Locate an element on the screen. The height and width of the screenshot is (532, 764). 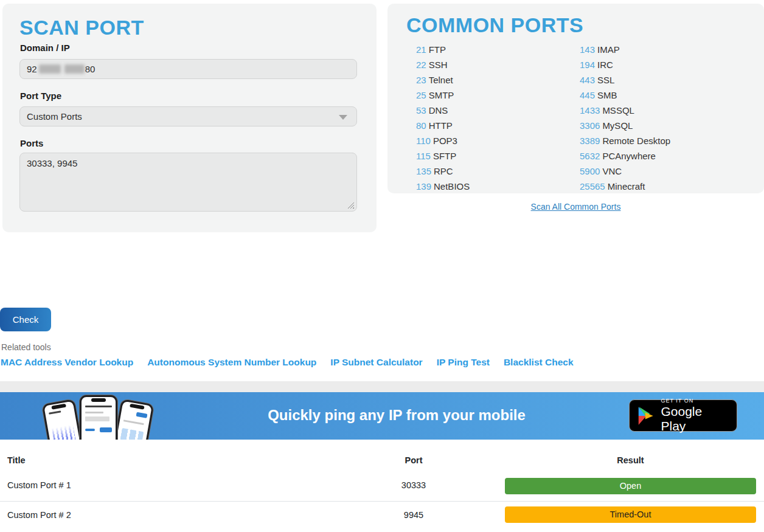
check-button: Check is located at coordinates (26, 320).